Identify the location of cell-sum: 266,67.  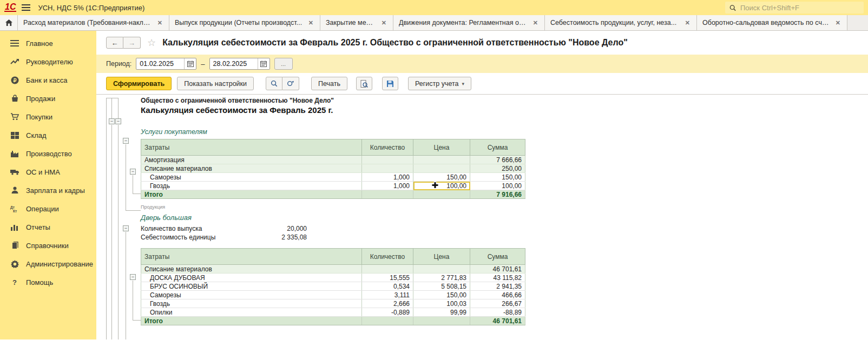
(498, 304).